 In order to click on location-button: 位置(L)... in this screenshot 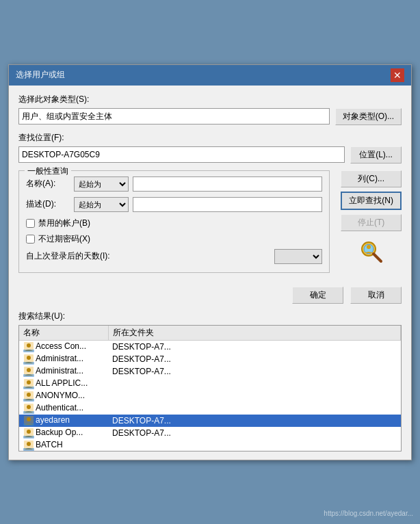, I will do `click(376, 155)`.